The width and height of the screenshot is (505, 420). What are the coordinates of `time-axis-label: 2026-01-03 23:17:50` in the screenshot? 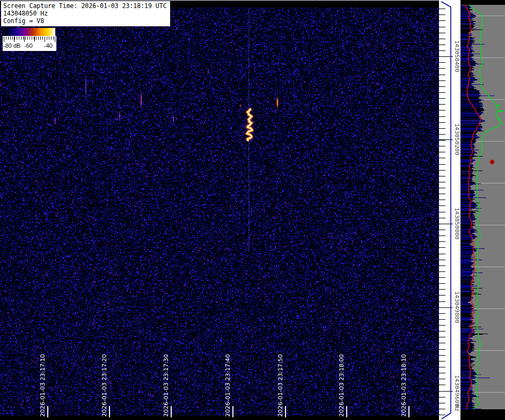 It's located at (280, 385).